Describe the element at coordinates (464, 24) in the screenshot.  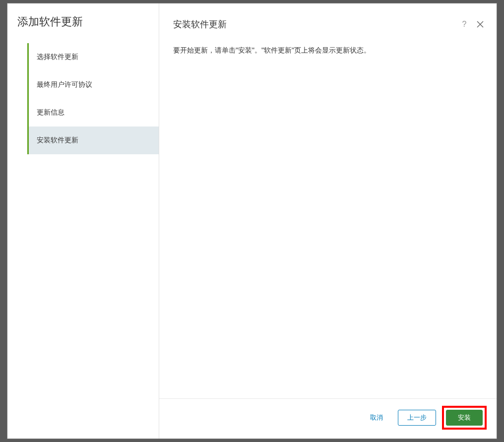
I see `help-icon: ?` at that location.